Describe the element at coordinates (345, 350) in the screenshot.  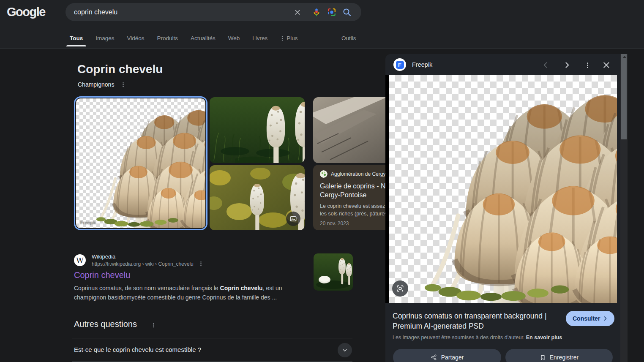
I see `chevron-down-icon` at that location.